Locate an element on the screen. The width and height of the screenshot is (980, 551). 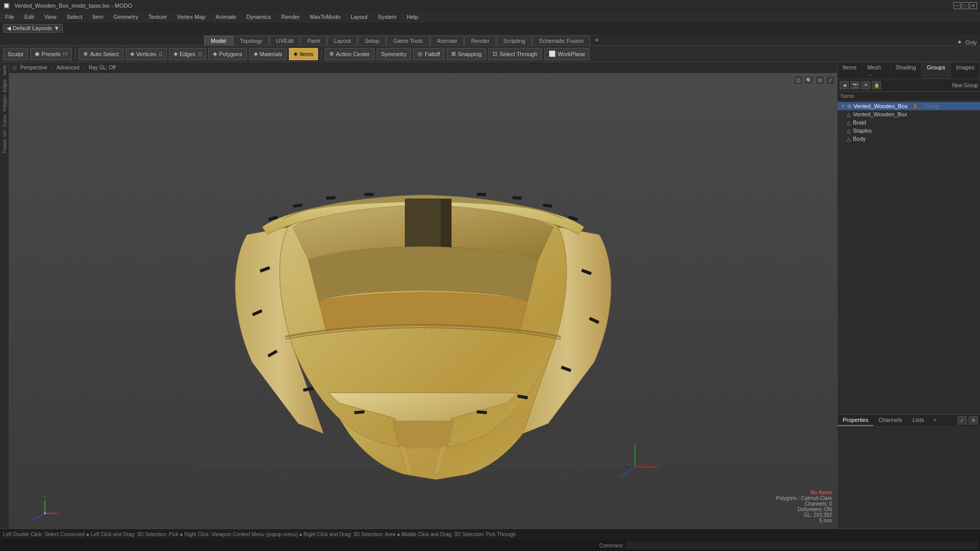
select-through-button: ⊡ Select Through is located at coordinates (514, 54).